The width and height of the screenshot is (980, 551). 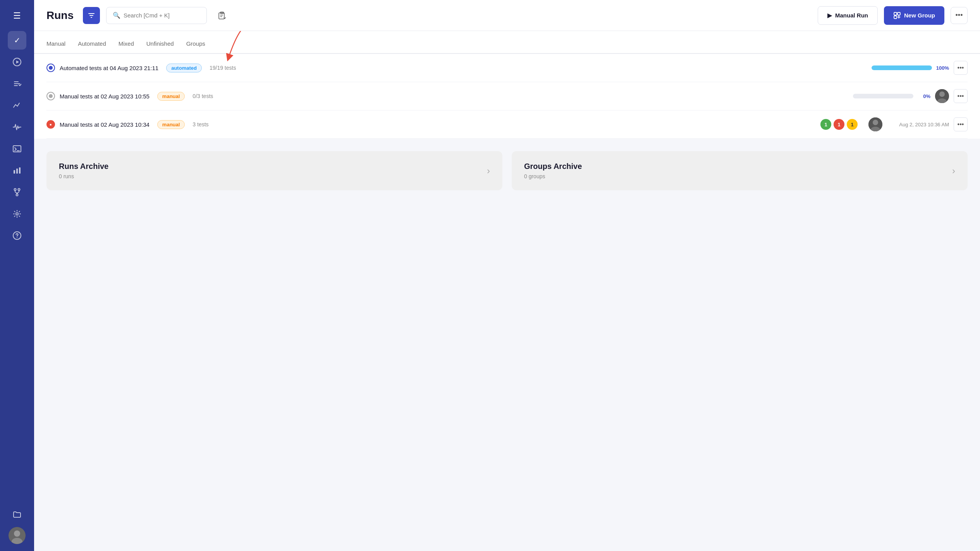 What do you see at coordinates (203, 96) in the screenshot?
I see `run-tests-count: 0/3 tests` at bounding box center [203, 96].